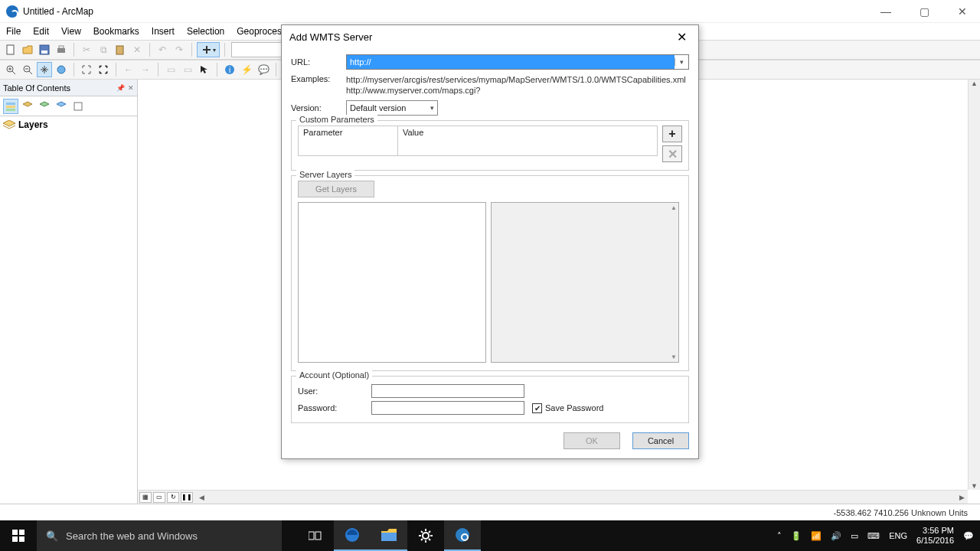 This screenshot has height=551, width=980. I want to click on open-icon, so click(28, 50).